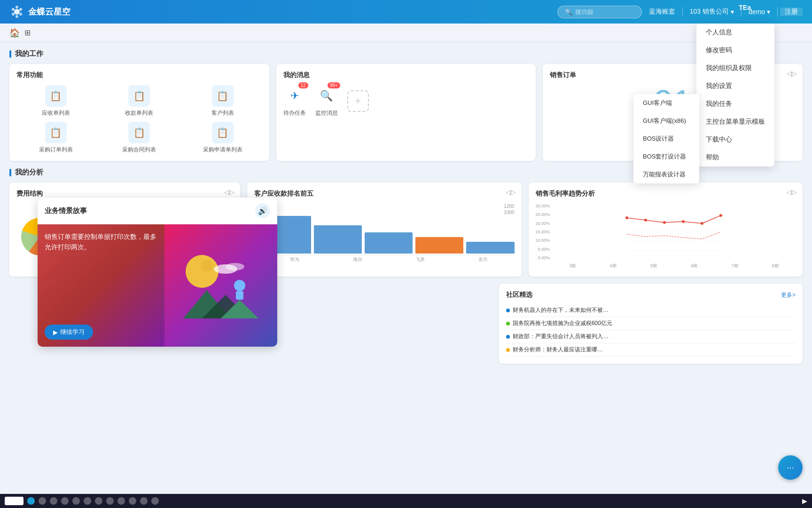 The height and width of the screenshot is (508, 812). What do you see at coordinates (295, 96) in the screenshot?
I see `msg-icon-tasks-wrap: ✈ 12` at bounding box center [295, 96].